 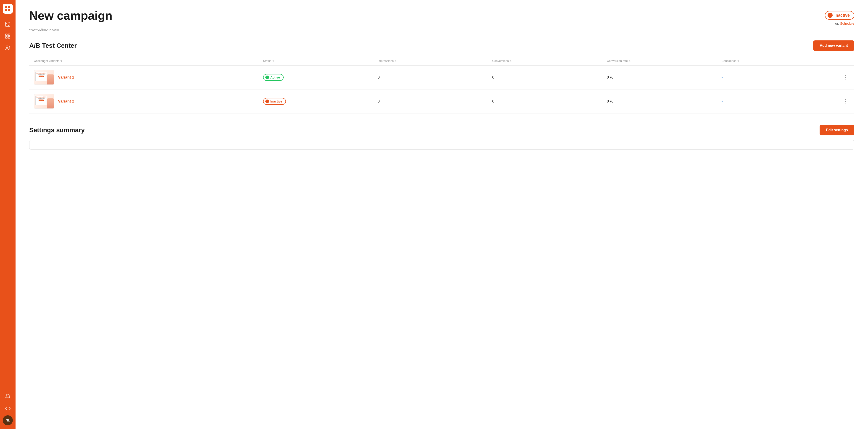 What do you see at coordinates (275, 101) in the screenshot?
I see `variant-status-inactive: Inactive` at bounding box center [275, 101].